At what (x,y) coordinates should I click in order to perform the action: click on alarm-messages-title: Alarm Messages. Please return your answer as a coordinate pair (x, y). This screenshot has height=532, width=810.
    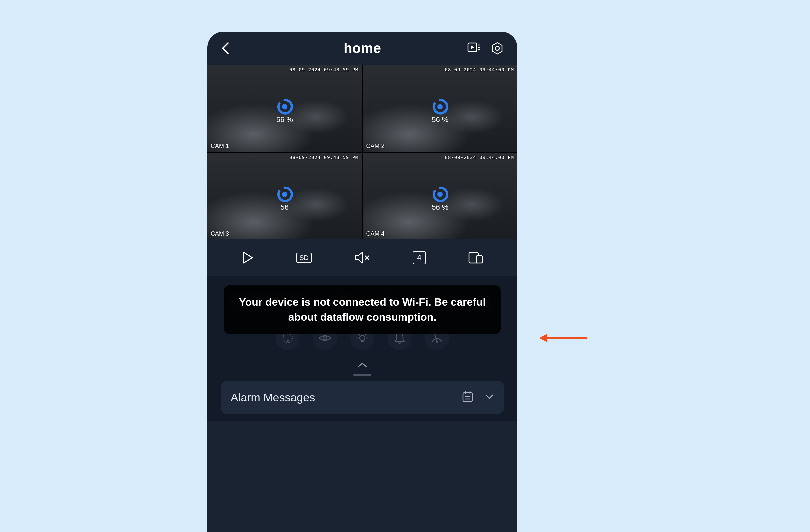
    Looking at the image, I should click on (273, 398).